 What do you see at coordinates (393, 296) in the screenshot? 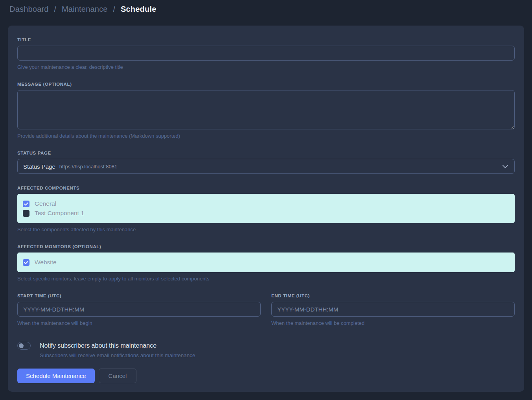
I see `end-time-label: END TIME (UTC)` at bounding box center [393, 296].